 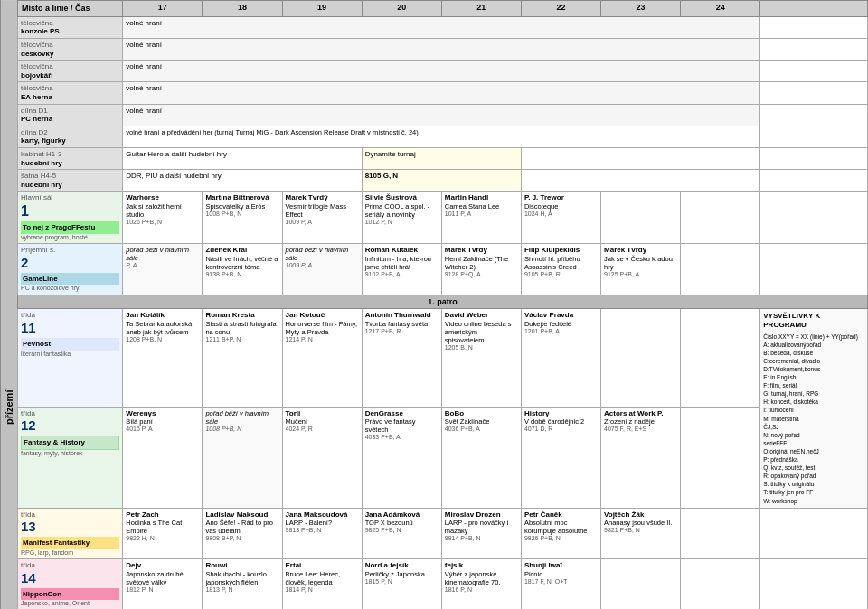 I want to click on cell-deskovky-volne: volné hraní, so click(x=441, y=49).